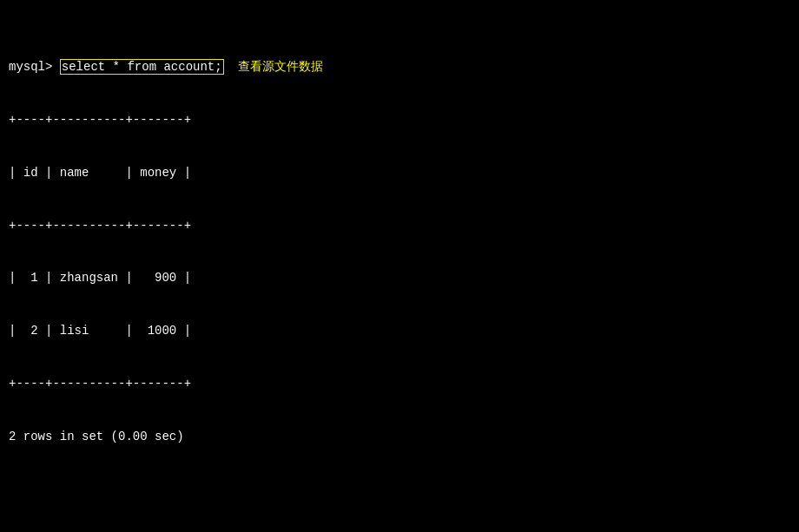 Image resolution: width=799 pixels, height=532 pixels. I want to click on result-1: 2 rows in set (0.00 sec), so click(400, 437).